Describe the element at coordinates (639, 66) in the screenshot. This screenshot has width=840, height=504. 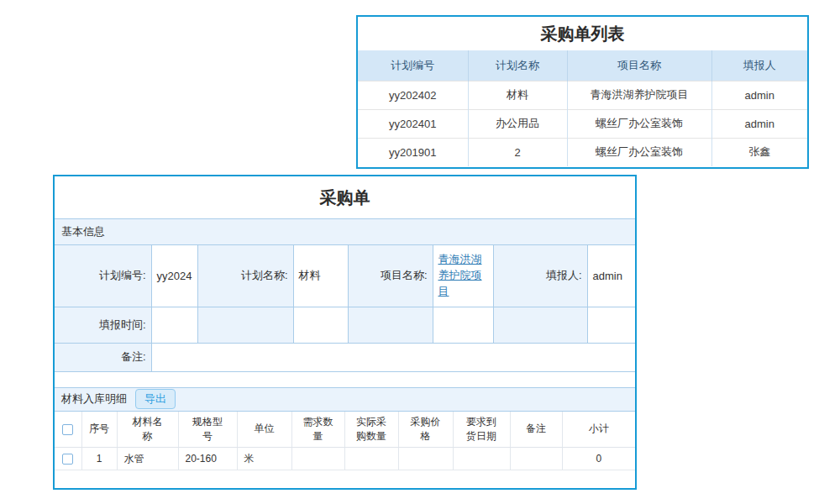
I see `column-header-project: 项目名称` at that location.